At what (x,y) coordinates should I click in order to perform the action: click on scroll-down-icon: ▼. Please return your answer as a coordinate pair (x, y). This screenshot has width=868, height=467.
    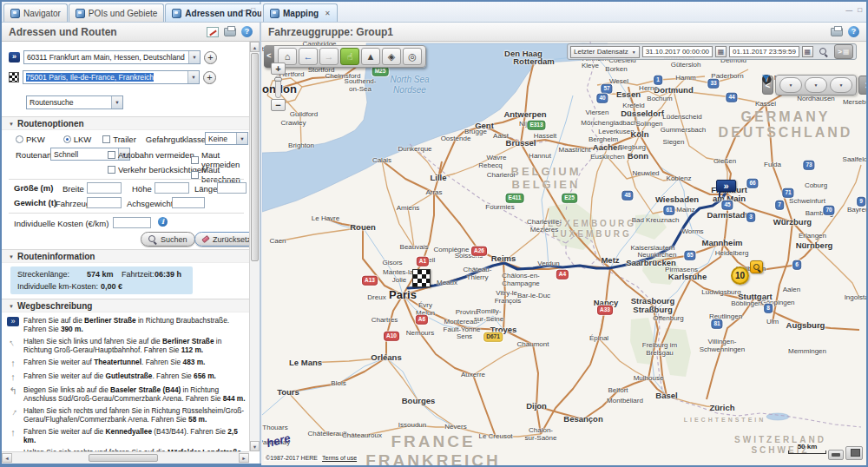
    Looking at the image, I should click on (255, 446).